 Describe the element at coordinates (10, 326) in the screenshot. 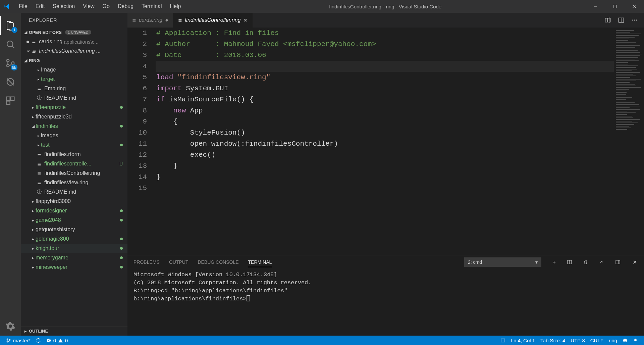

I see `activity-settings` at that location.